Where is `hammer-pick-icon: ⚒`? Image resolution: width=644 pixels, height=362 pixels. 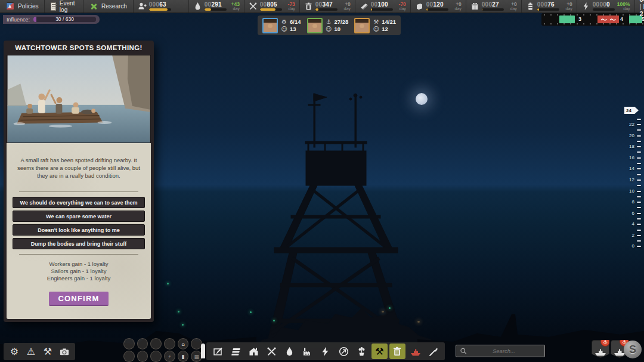 hammer-pick-icon: ⚒ is located at coordinates (376, 21).